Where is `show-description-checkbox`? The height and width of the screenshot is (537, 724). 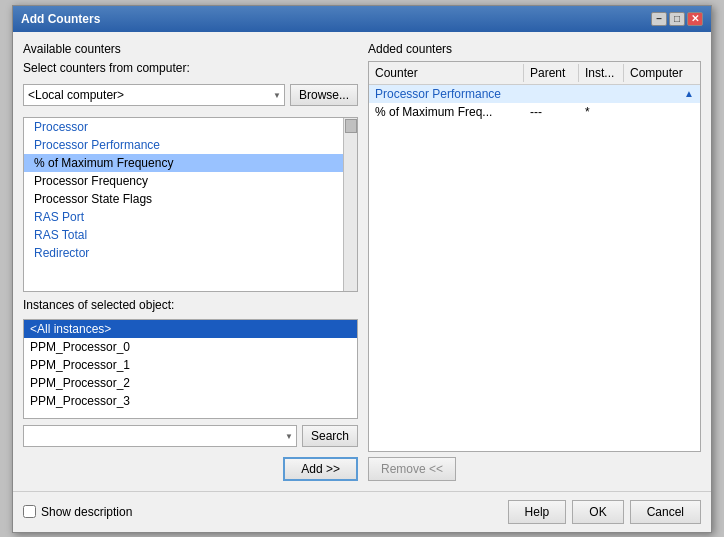
show-description-checkbox is located at coordinates (30, 512).